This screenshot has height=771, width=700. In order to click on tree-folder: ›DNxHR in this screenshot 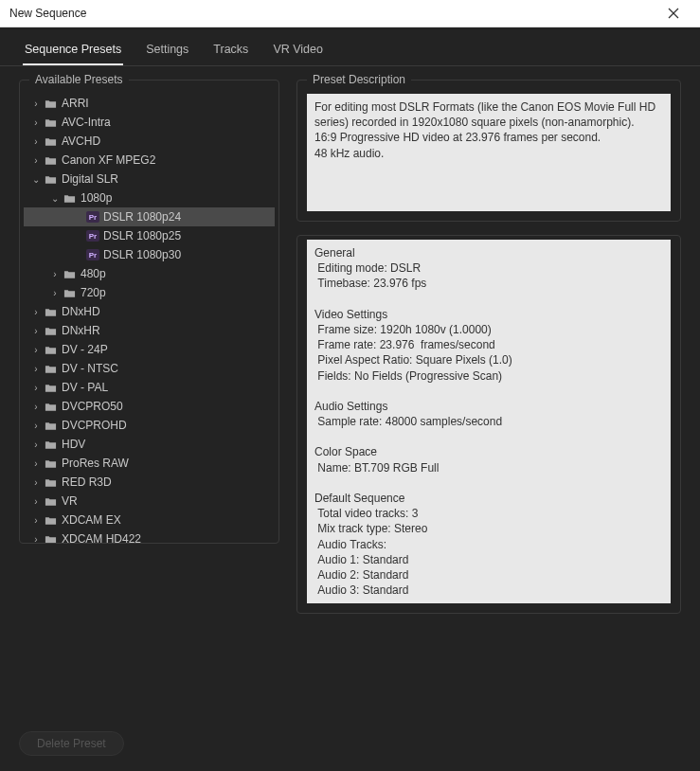, I will do `click(150, 331)`.